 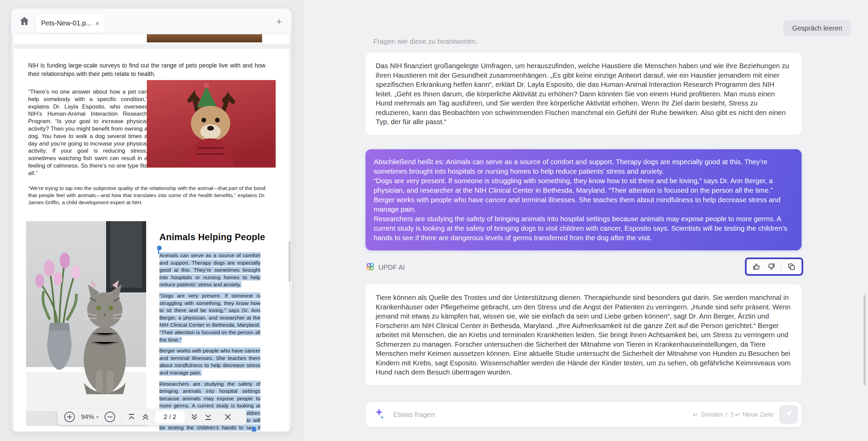 What do you see at coordinates (712, 415) in the screenshot?
I see `send-hint-label: Senden` at bounding box center [712, 415].